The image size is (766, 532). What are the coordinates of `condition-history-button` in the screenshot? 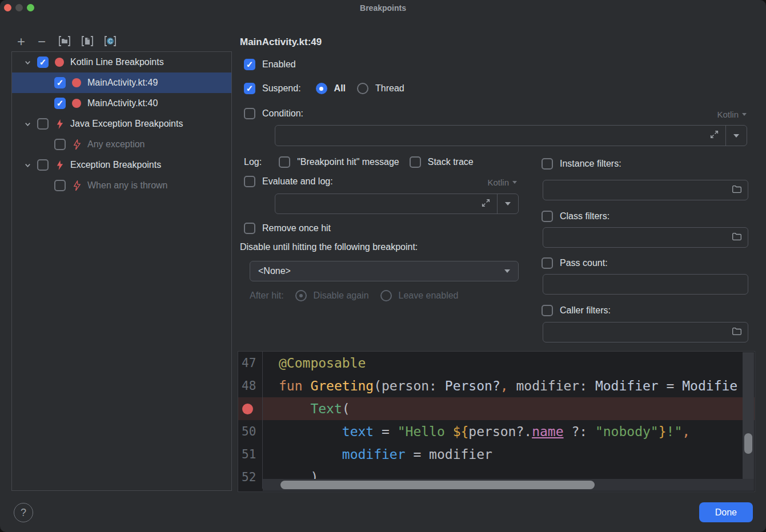 It's located at (736, 136).